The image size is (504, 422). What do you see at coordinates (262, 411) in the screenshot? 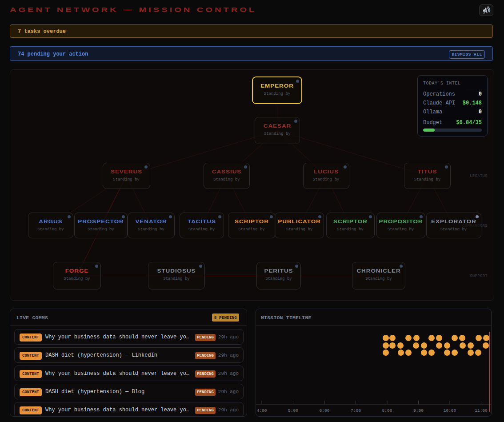
I see `svg-text: 4:00` at bounding box center [262, 411].